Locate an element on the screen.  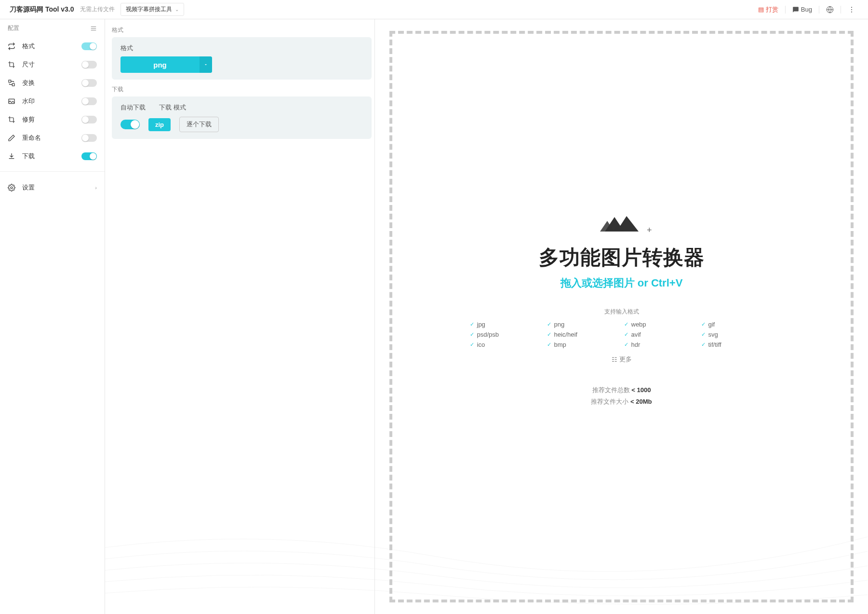
coin-icon: ▤ is located at coordinates (761, 10).